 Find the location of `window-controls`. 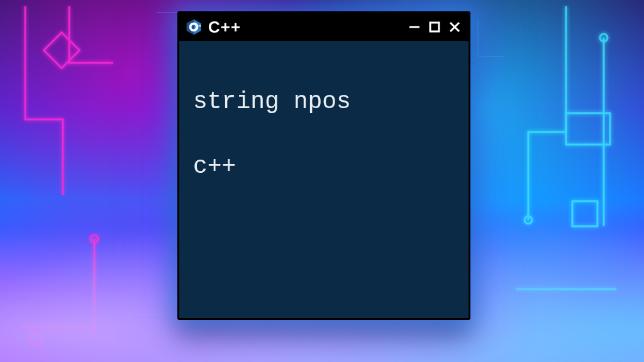

window-controls is located at coordinates (435, 27).